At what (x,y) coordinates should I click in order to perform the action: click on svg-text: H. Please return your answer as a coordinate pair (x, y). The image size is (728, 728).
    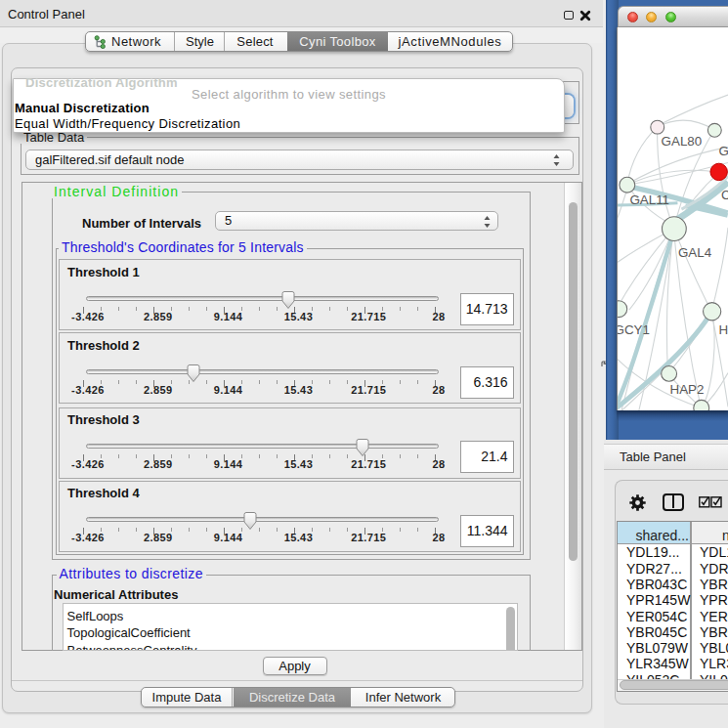
    Looking at the image, I should click on (723, 330).